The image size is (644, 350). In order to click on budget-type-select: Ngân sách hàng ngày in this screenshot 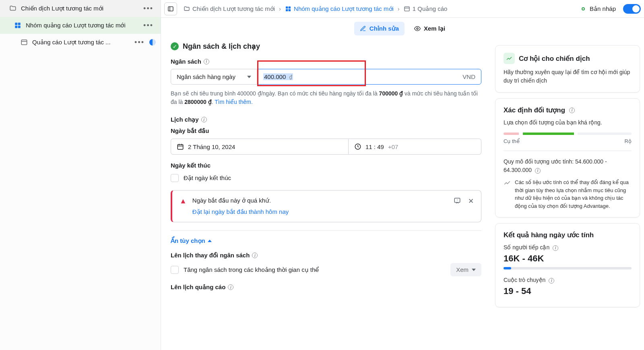, I will do `click(214, 77)`.